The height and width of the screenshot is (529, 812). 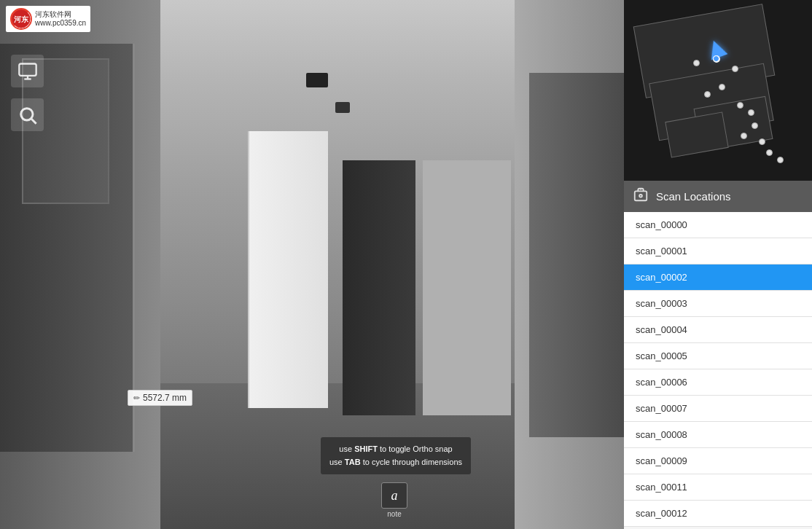 I want to click on svg-text: 河东, so click(x=22, y=19).